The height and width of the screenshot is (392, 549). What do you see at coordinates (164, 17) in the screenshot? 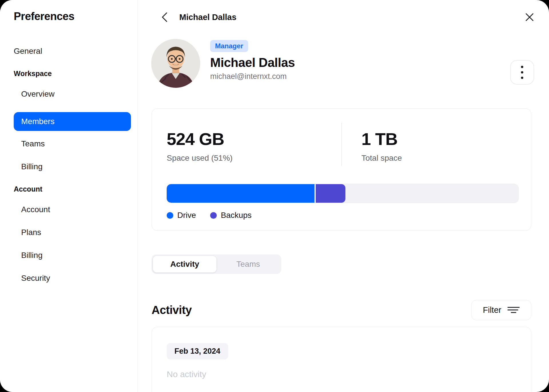
I see `back-button` at bounding box center [164, 17].